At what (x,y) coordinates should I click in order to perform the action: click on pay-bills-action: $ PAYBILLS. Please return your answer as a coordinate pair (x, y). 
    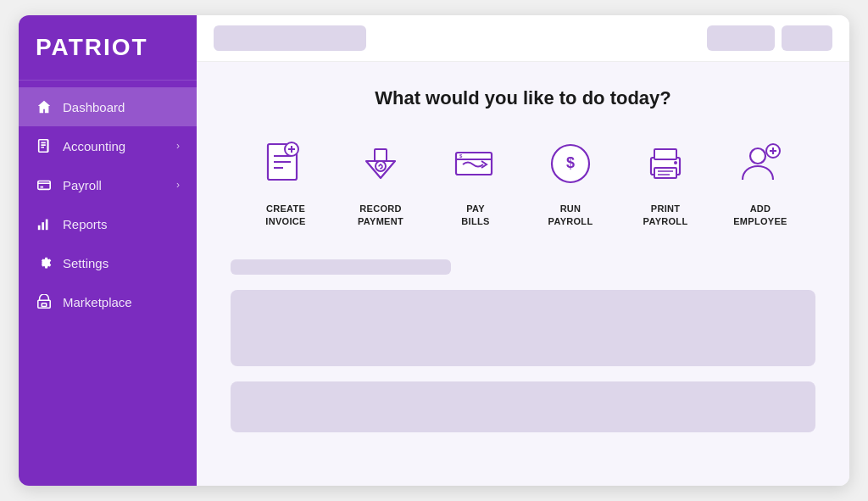
    Looking at the image, I should click on (476, 181).